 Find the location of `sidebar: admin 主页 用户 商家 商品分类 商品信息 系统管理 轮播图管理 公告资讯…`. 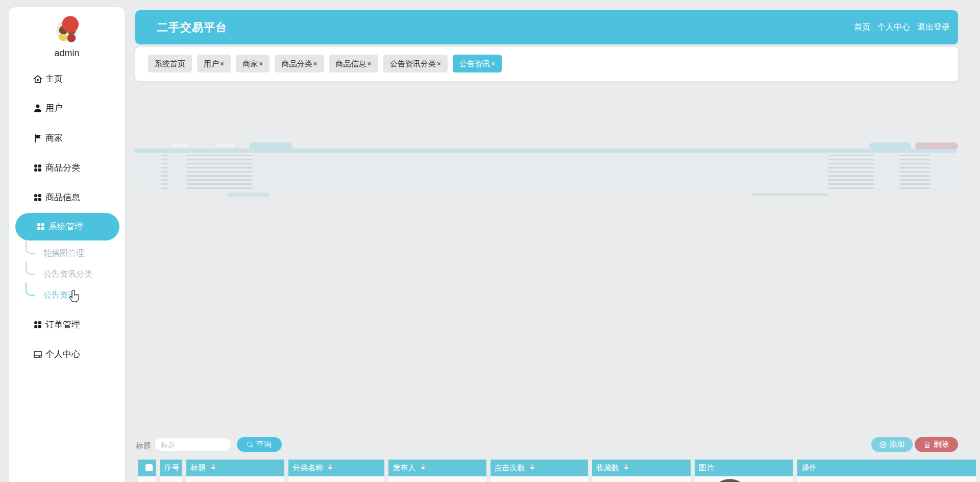

sidebar: admin 主页 用户 商家 商品分类 商品信息 系统管理 轮播图管理 公告资讯… is located at coordinates (67, 245).